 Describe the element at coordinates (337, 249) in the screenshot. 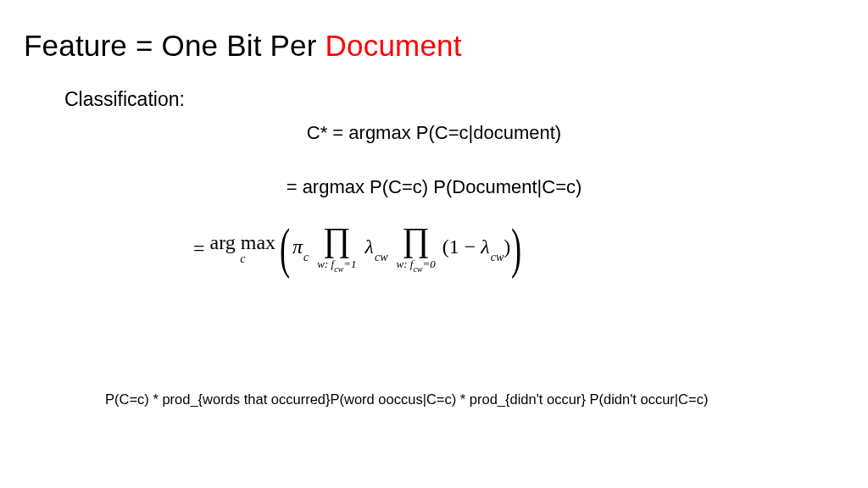

I see `product-block-1: ∏ w: fcw=1` at that location.